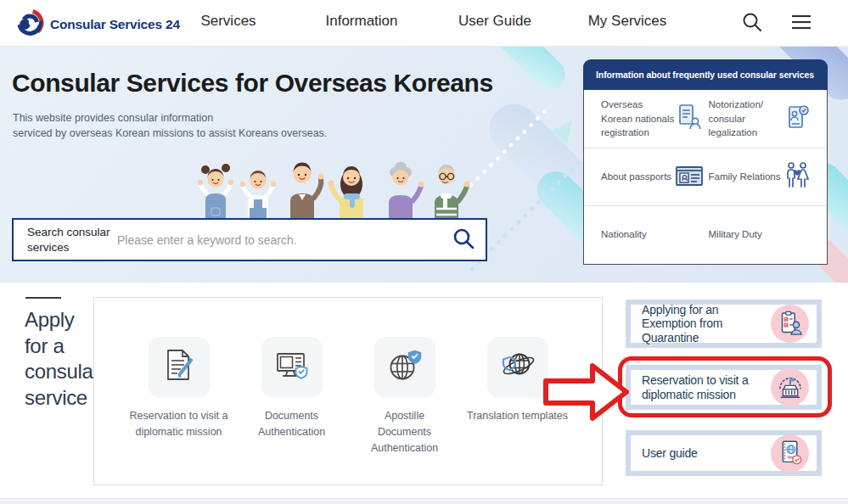 This screenshot has width=848, height=504. I want to click on brand-name: Consular Services 24, so click(115, 25).